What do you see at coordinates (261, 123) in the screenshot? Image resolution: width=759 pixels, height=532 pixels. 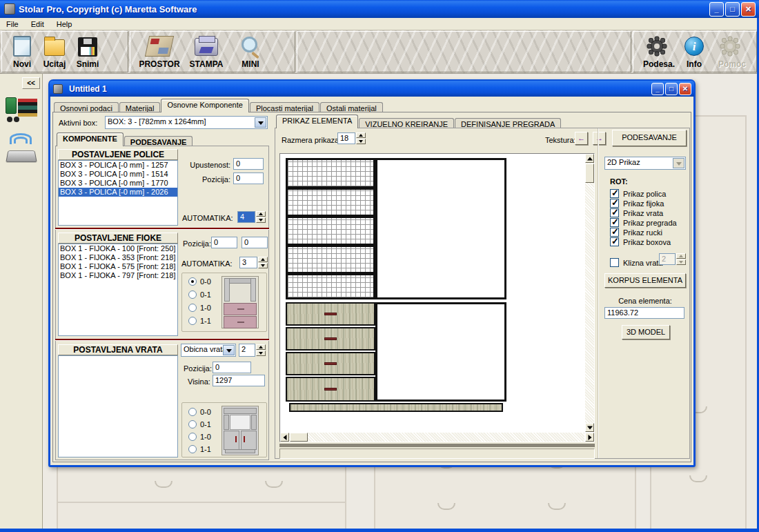 I see `aktivni-box-dropdown-arrow` at bounding box center [261, 123].